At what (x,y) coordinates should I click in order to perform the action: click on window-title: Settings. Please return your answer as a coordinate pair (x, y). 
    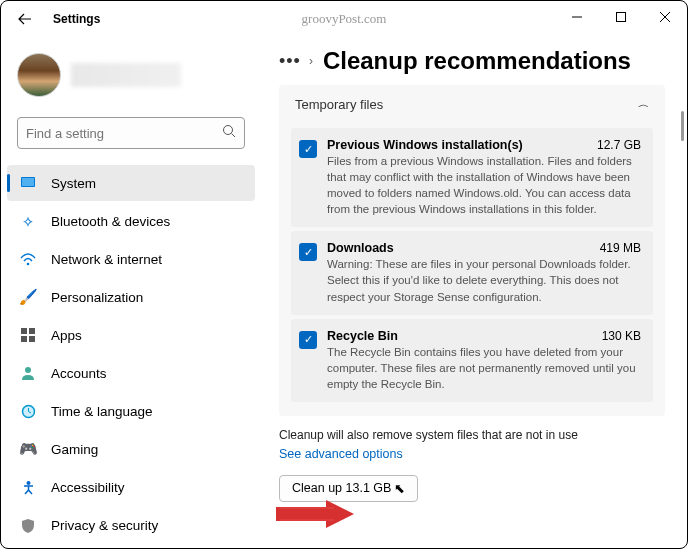
    Looking at the image, I should click on (76, 19).